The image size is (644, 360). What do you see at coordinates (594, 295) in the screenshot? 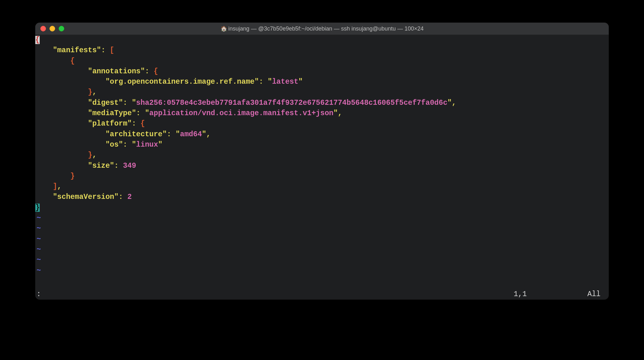
I see `vim-scroll-position: All` at bounding box center [594, 295].